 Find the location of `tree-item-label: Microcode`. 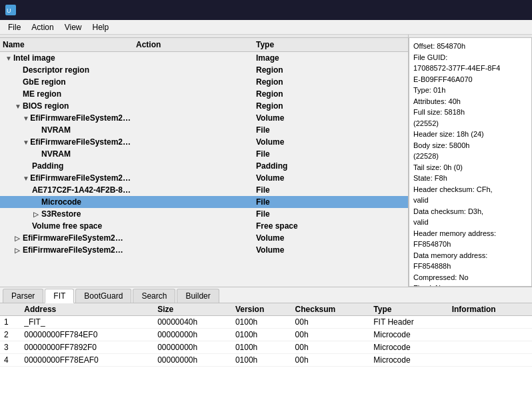

tree-item-label: Microcode is located at coordinates (61, 202).